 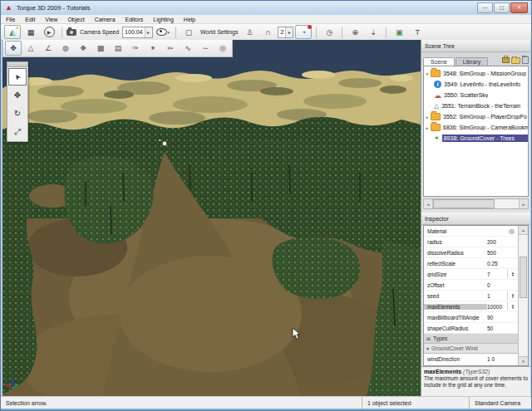 I want to click on prop-value: 1, so click(x=497, y=296).